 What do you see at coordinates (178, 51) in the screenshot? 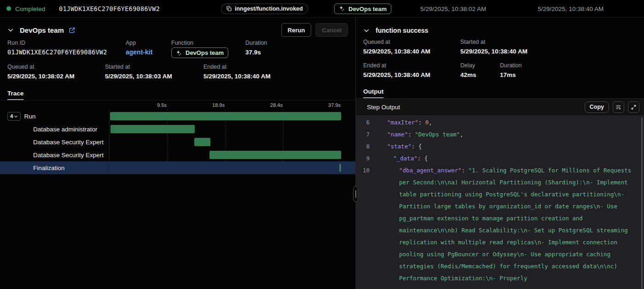
I see `run-meta-row-1: Run ID 01JWDK1XE6C270F6YE69086VW2 App ag…` at bounding box center [178, 51].